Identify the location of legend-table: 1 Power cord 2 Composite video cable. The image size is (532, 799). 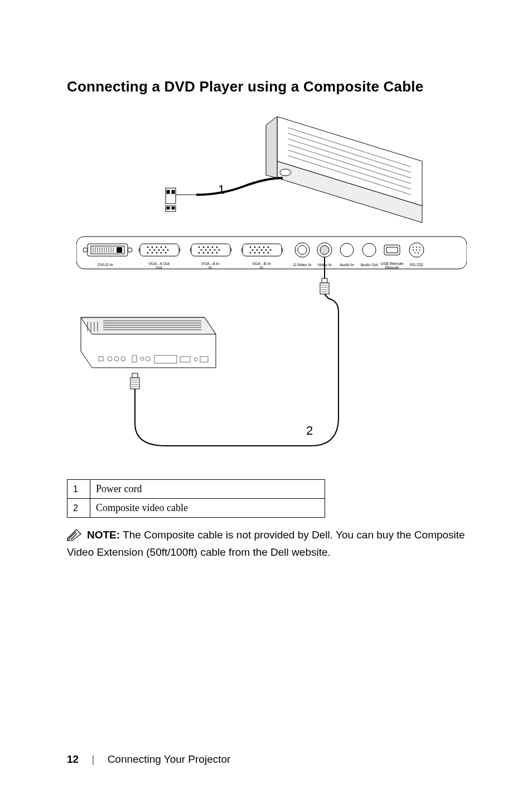
(196, 499).